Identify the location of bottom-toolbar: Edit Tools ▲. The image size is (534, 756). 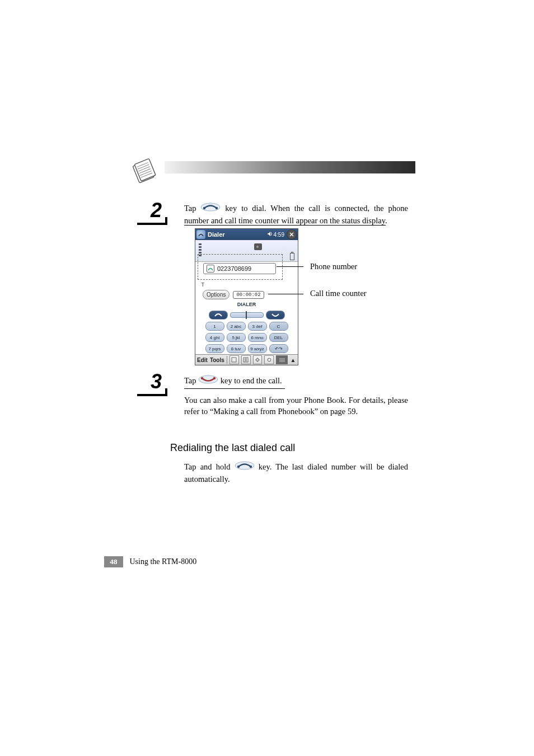
(246, 359).